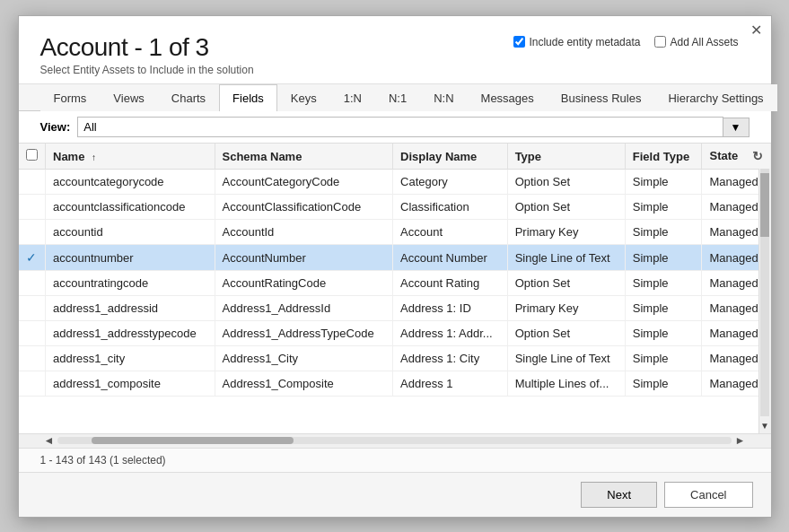 The width and height of the screenshot is (789, 532). Describe the element at coordinates (395, 258) in the screenshot. I see `table-row: ✓accountnumberAccountNumberAccount Numbe…` at that location.